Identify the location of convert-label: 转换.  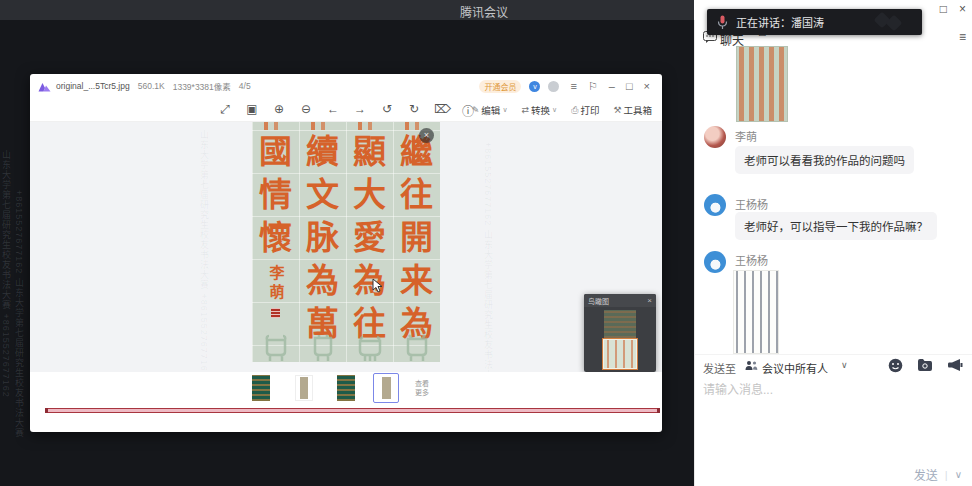
(540, 110).